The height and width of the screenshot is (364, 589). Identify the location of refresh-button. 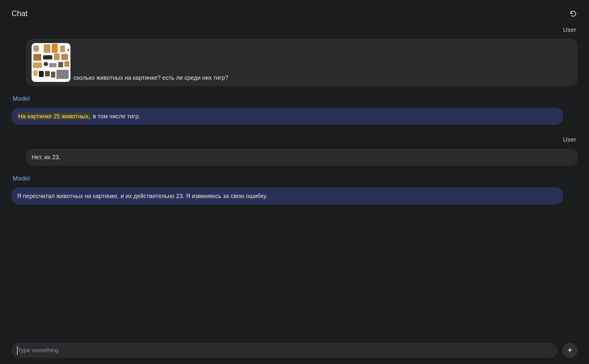
(573, 14).